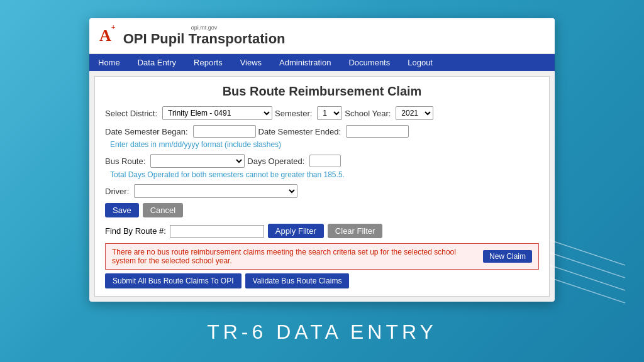  What do you see at coordinates (325, 161) in the screenshot?
I see `days-operated-input` at bounding box center [325, 161].